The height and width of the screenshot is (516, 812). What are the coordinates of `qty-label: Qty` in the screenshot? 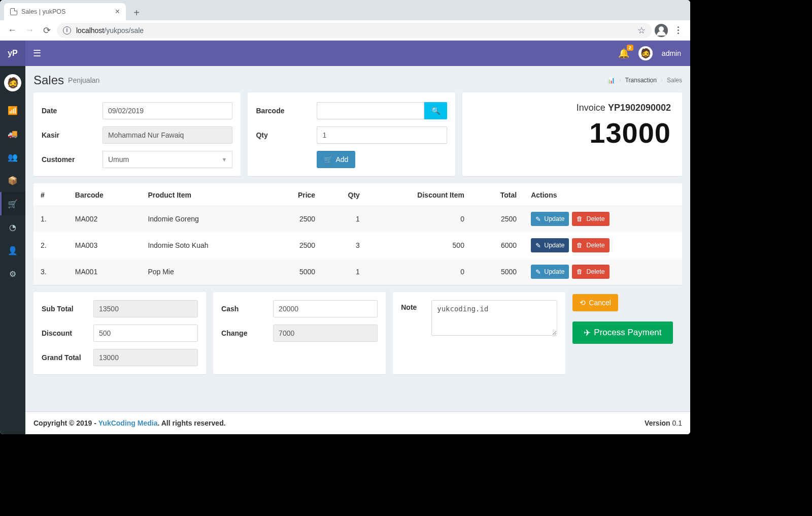 It's located at (284, 135).